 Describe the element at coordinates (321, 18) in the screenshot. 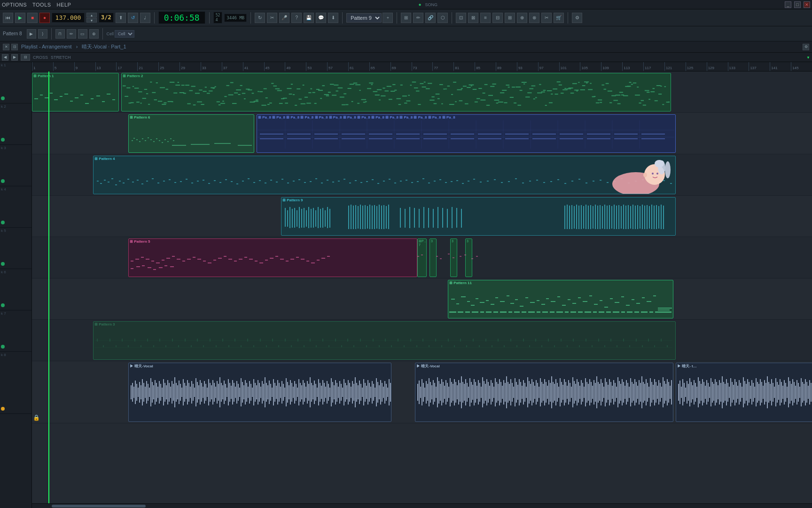

I see `chat-button: 💬` at that location.